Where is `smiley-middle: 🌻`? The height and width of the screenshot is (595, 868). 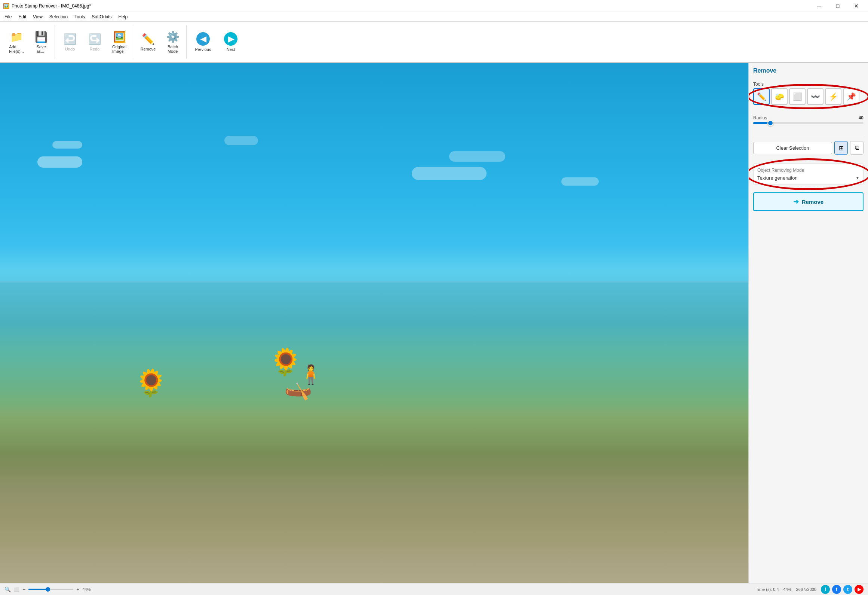
smiley-middle: 🌻 is located at coordinates (286, 362).